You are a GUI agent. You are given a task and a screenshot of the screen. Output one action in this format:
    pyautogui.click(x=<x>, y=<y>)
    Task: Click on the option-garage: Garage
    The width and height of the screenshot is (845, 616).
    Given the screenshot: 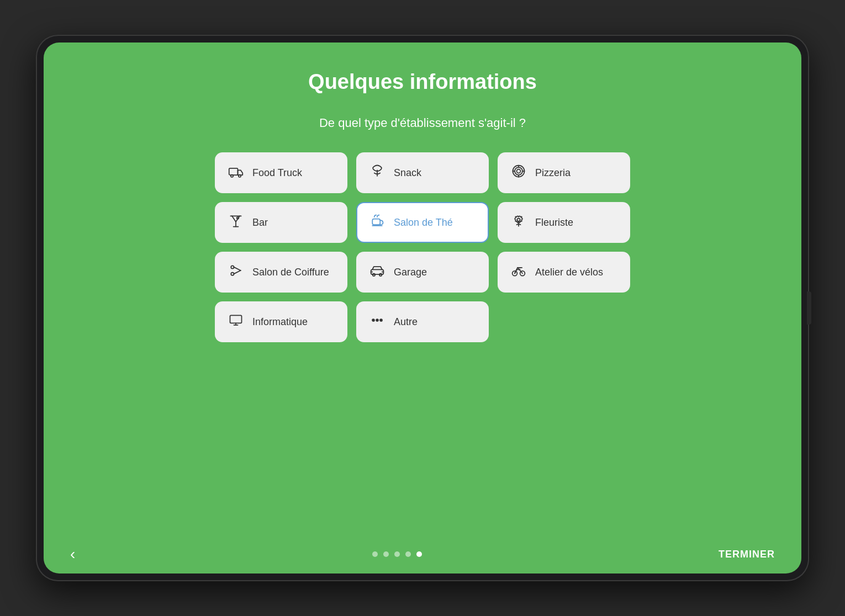 What is the action you would take?
    pyautogui.click(x=422, y=272)
    